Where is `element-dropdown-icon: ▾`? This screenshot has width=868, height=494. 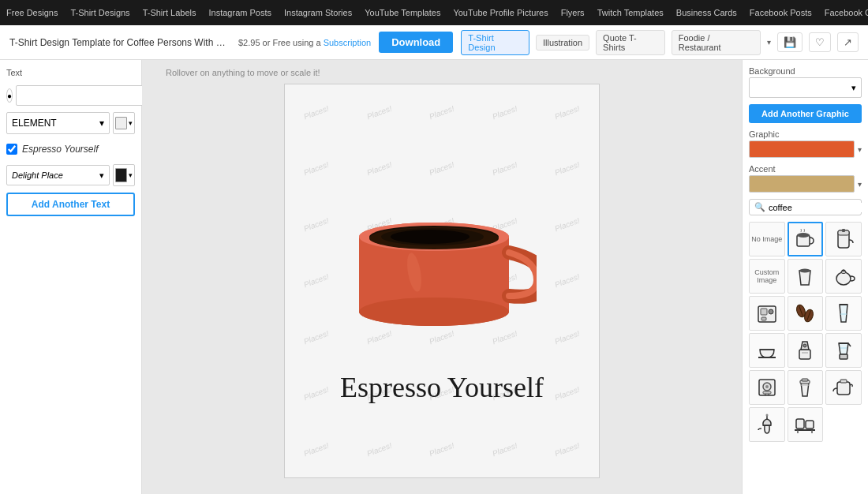
element-dropdown-icon: ▾ is located at coordinates (102, 123).